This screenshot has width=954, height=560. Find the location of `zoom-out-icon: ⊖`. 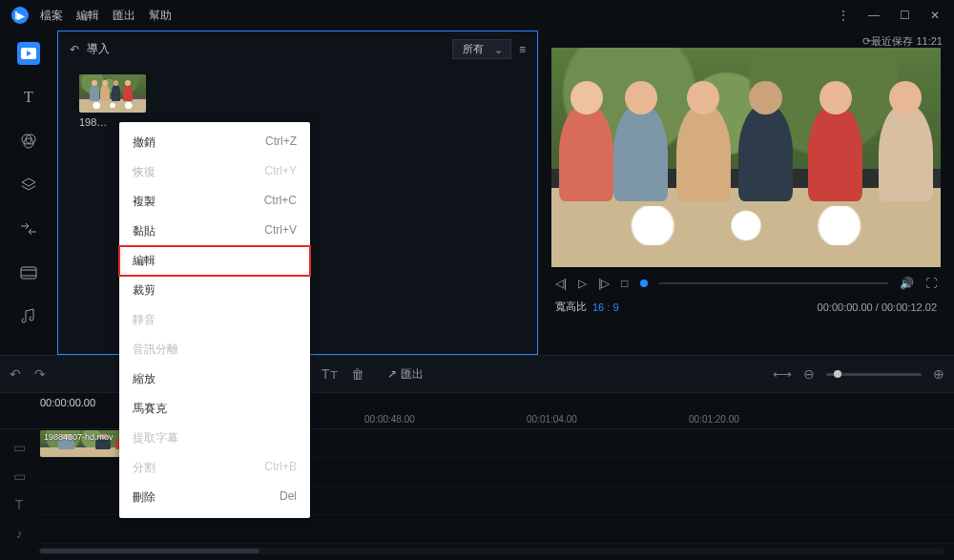

zoom-out-icon: ⊖ is located at coordinates (809, 374).